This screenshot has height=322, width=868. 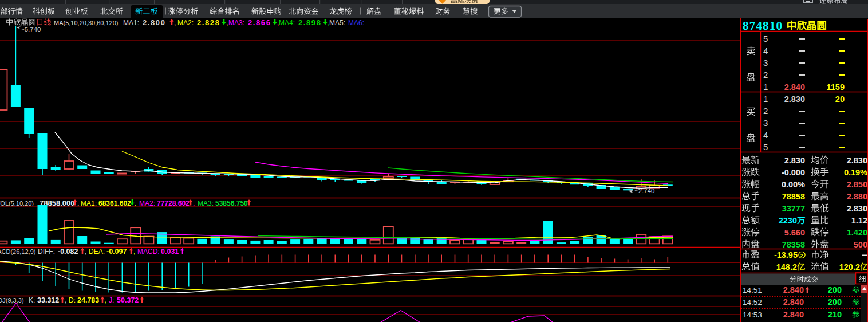 I want to click on svg-text: 5.660, so click(x=795, y=233).